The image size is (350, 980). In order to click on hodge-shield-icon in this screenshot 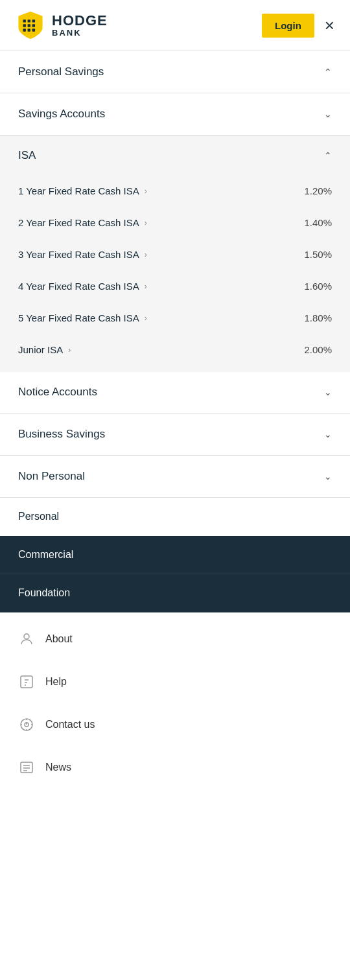, I will do `click(30, 25)`.